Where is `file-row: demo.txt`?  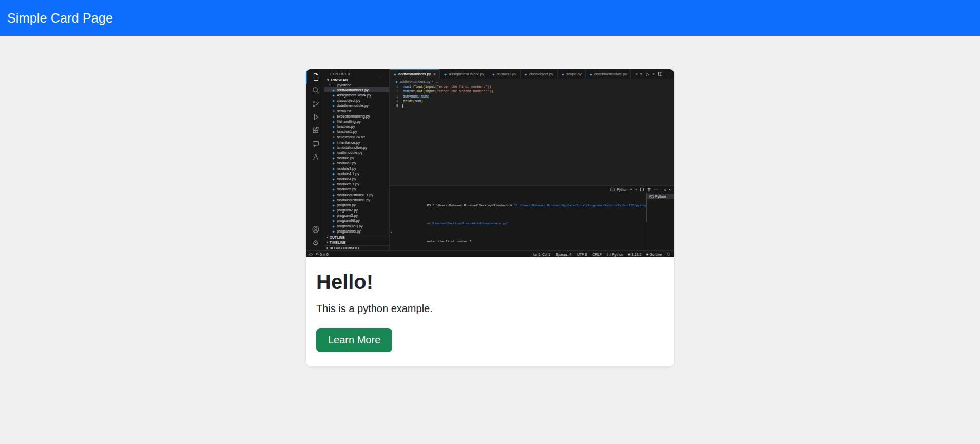
file-row: demo.txt is located at coordinates (357, 111).